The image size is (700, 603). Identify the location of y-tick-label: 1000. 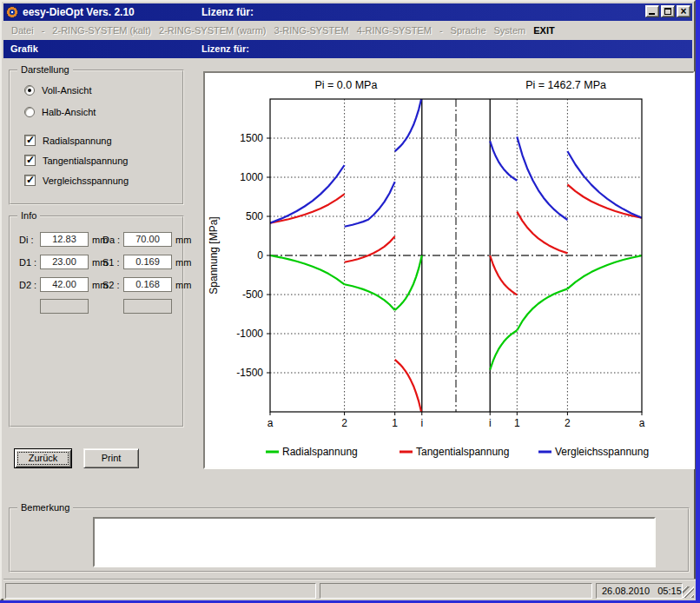
(252, 177).